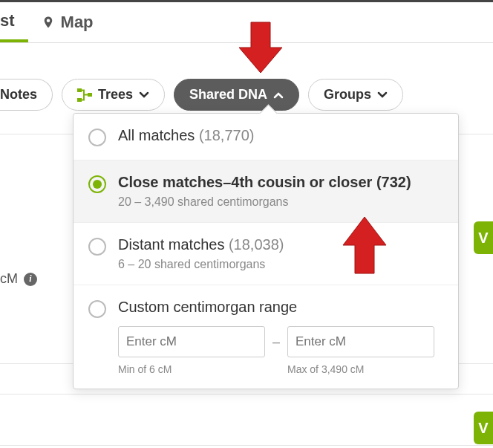 The image size is (493, 448). Describe the element at coordinates (156, 135) in the screenshot. I see `option-label: All matches` at that location.